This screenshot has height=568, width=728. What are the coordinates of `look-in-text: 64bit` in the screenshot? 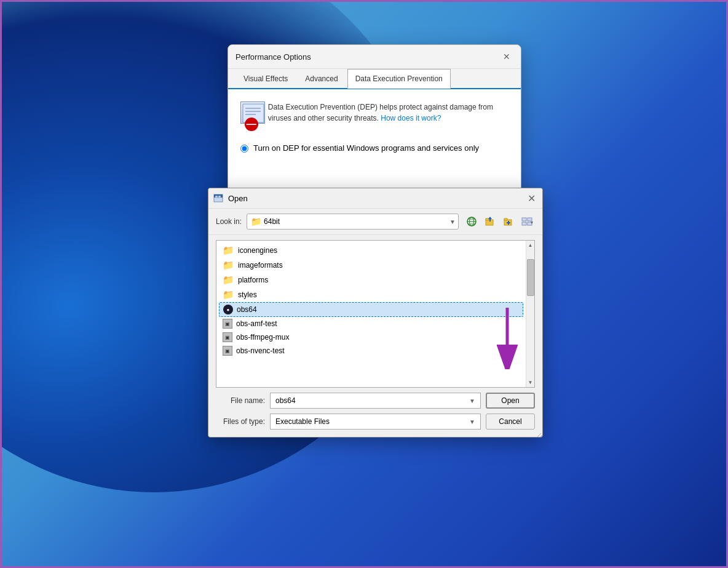 It's located at (355, 222).